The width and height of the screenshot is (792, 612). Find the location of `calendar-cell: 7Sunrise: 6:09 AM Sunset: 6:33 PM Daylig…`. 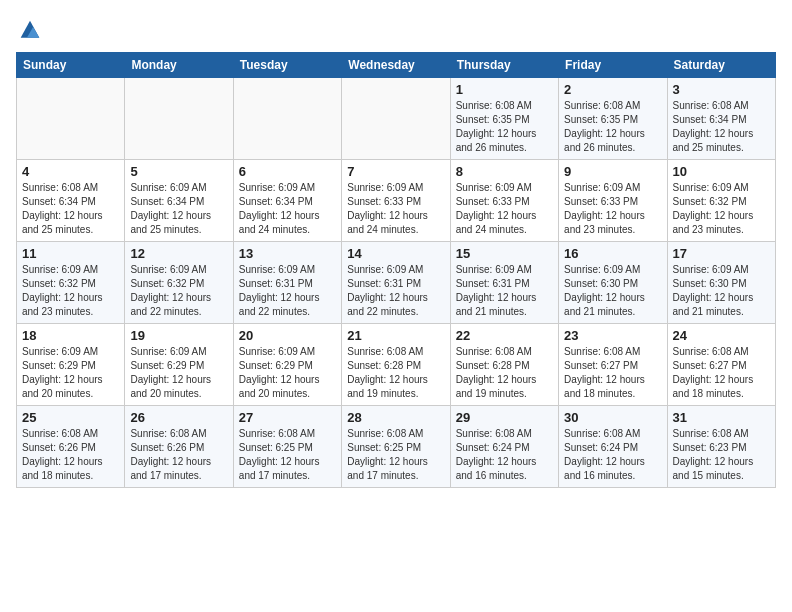

calendar-cell: 7Sunrise: 6:09 AM Sunset: 6:33 PM Daylig… is located at coordinates (396, 201).